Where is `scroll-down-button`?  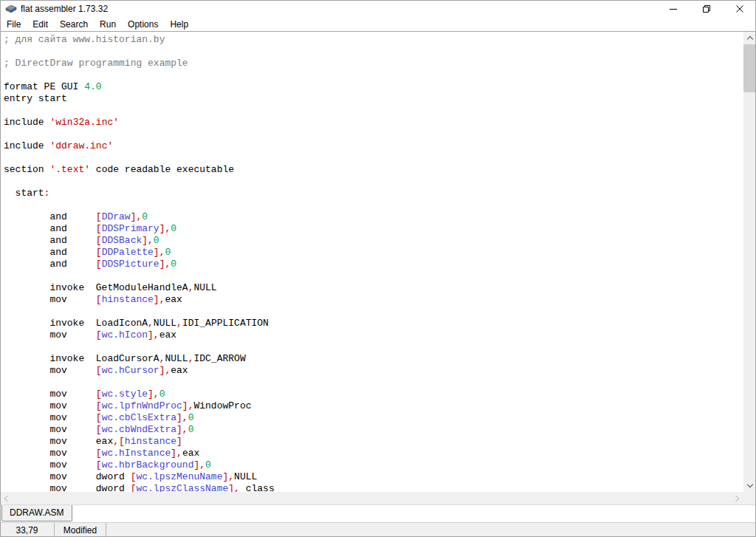 scroll-down-button is located at coordinates (750, 486).